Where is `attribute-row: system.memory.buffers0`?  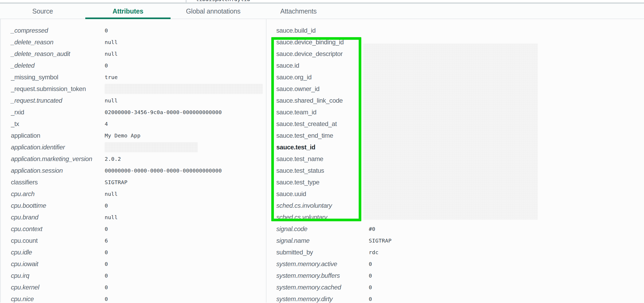
attribute-row: system.memory.buffers0 is located at coordinates (455, 276).